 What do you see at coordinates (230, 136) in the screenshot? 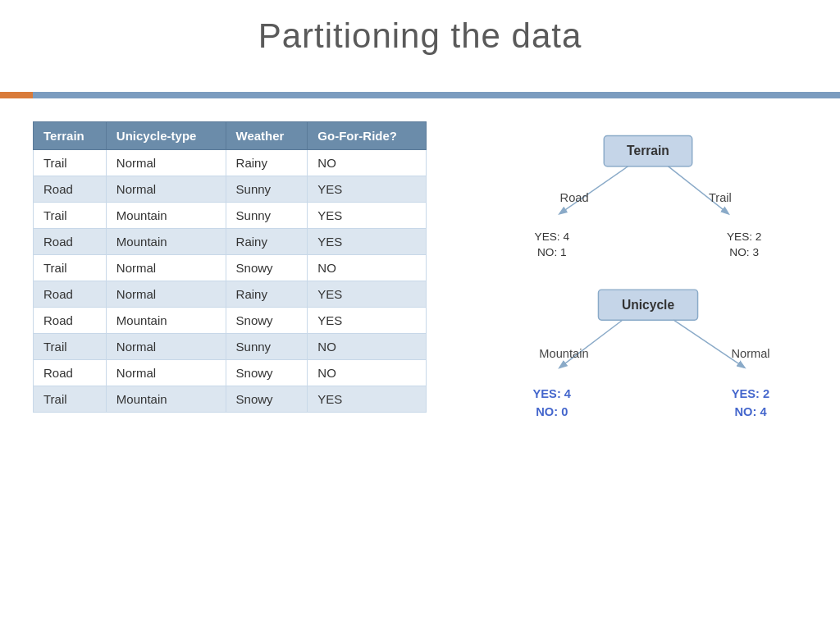
I see `table-header-row: Terrain Unicycle-type Weather Go-For-Rid…` at bounding box center [230, 136].